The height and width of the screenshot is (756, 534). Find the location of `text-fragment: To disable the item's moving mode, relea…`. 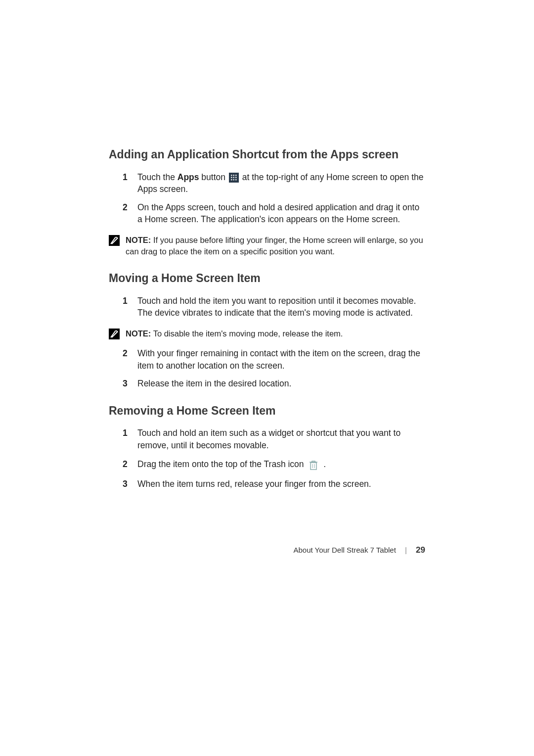

text-fragment: To disable the item's moving mode, relea… is located at coordinates (247, 333).